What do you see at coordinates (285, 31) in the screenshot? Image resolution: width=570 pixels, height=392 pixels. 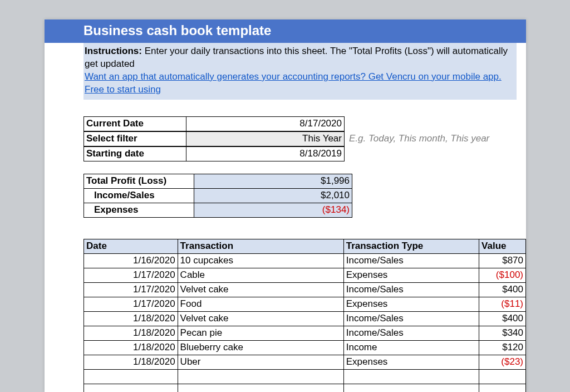 I see `page-title: Business cash book template` at bounding box center [285, 31].